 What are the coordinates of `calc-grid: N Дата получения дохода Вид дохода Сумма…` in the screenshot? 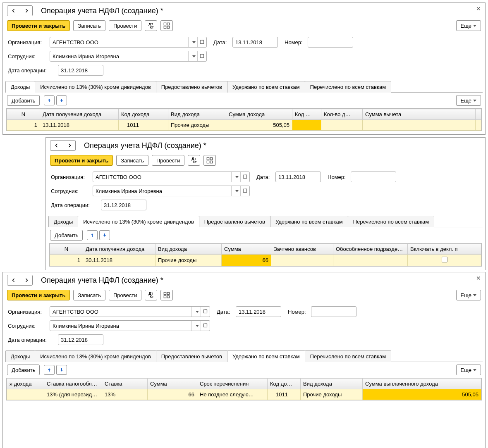 It's located at (266, 255).